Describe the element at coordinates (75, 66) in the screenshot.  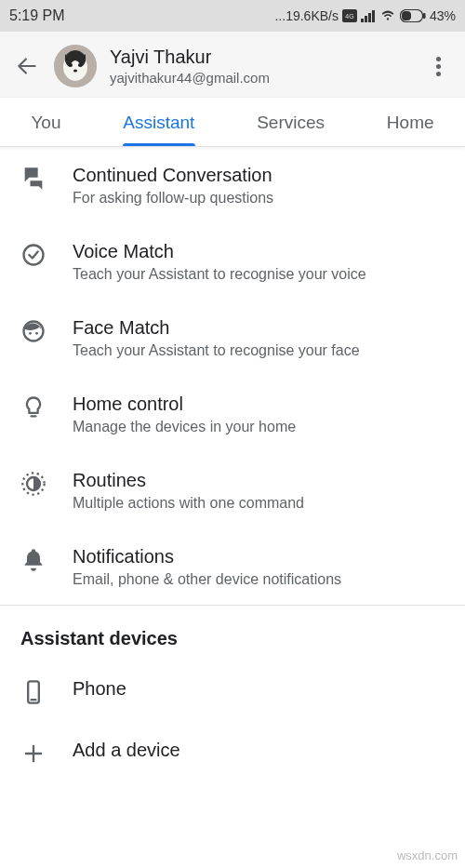
I see `avatar-image` at that location.